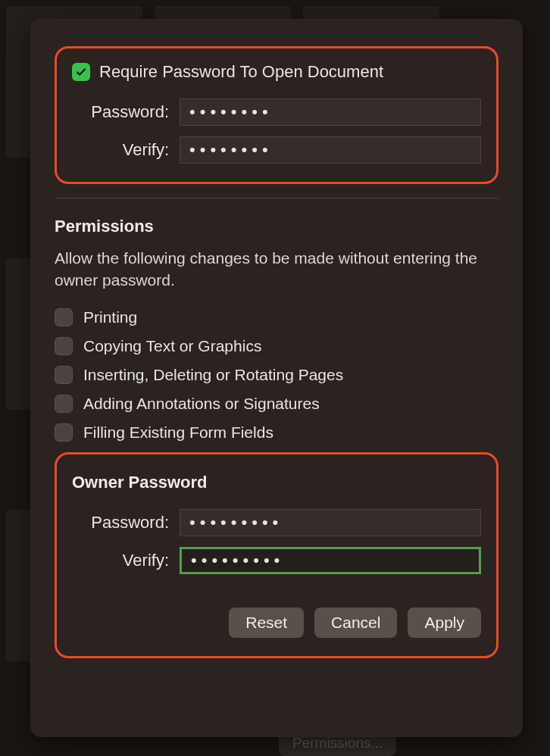 This screenshot has width=550, height=756. What do you see at coordinates (64, 404) in the screenshot?
I see `permission-annotations-checkbox` at bounding box center [64, 404].